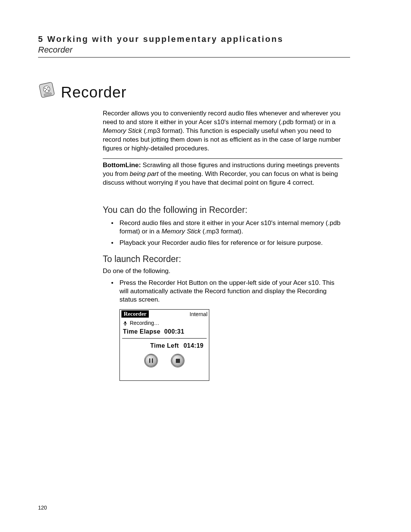  I want to click on device-status-text: Recording…, so click(145, 323).